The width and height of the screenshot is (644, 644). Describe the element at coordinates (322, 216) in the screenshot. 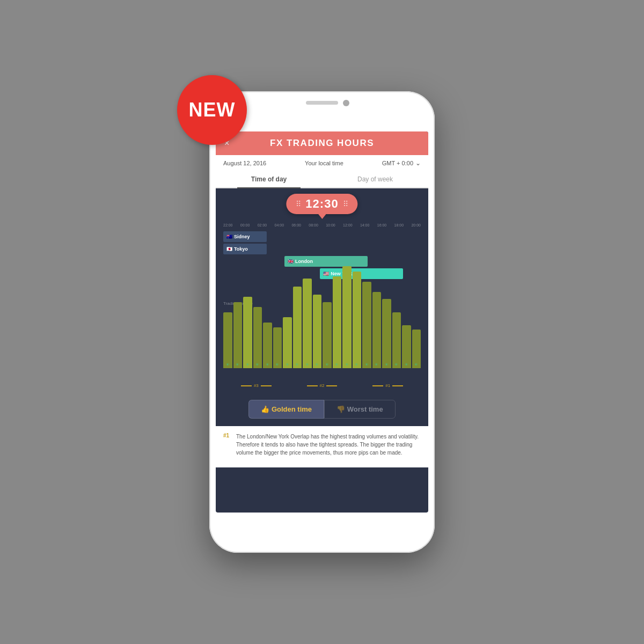

I see `time-arrow` at that location.